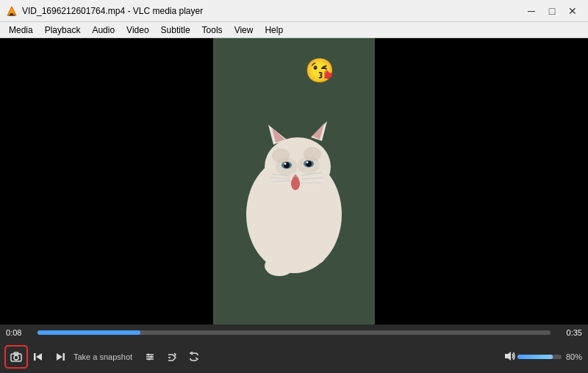 This screenshot has height=373, width=588. Describe the element at coordinates (294, 333) in the screenshot. I see `progress-area: 0:08 0:35` at that location.